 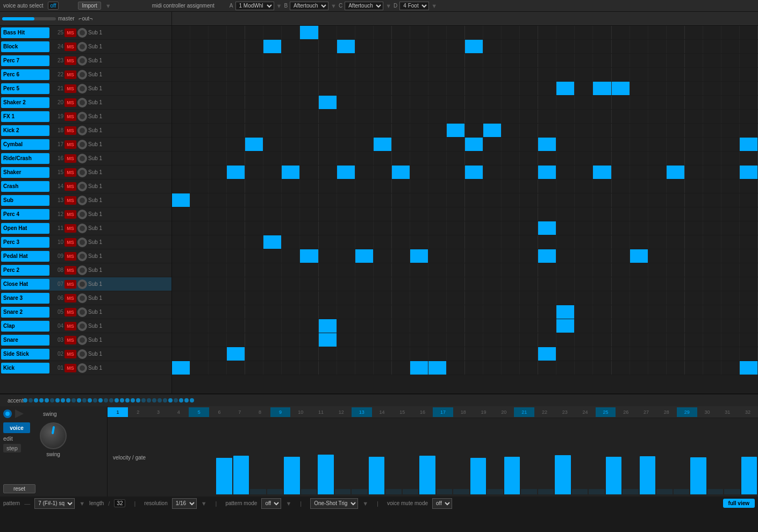 What do you see at coordinates (55, 504) in the screenshot?
I see `pattern-select: 7 (F#-1) sq` at bounding box center [55, 504].